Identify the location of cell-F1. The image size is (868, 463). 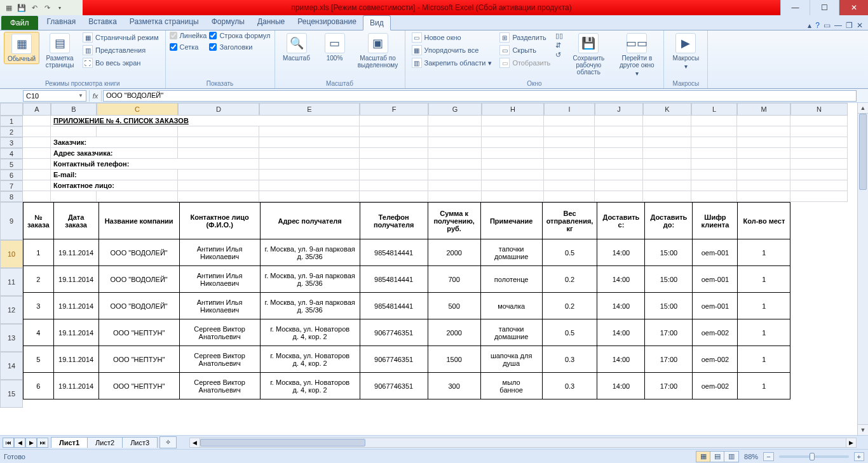
(394, 121).